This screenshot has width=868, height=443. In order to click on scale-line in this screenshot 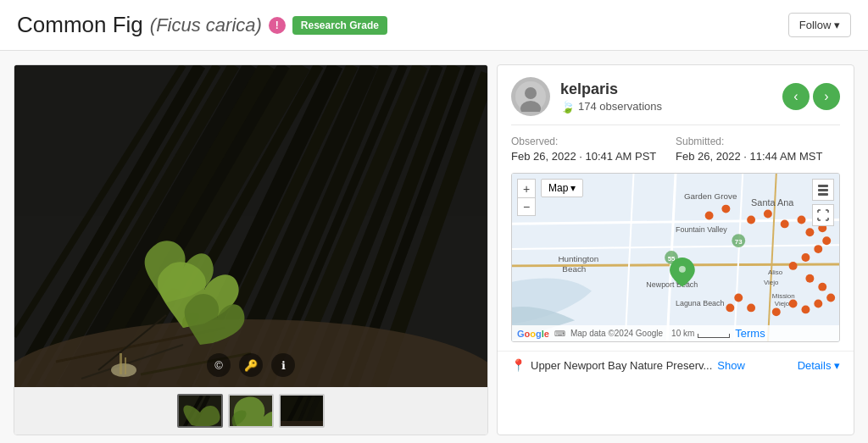, I will do `click(714, 335)`.